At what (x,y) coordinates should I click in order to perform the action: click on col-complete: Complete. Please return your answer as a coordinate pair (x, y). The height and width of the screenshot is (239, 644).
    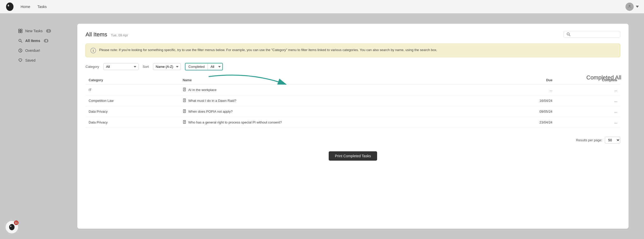
    Looking at the image, I should click on (588, 80).